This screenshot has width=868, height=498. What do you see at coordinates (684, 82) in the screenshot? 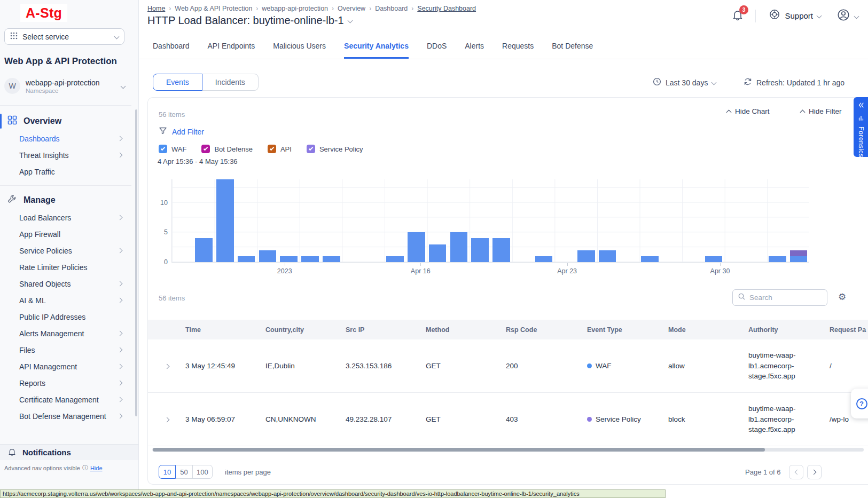
I see `time-range-selector: Last 30 days` at bounding box center [684, 82].